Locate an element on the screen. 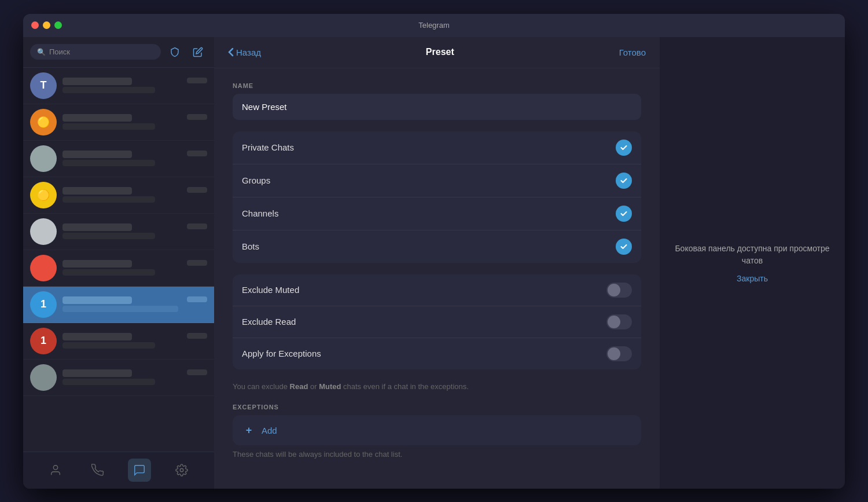 This screenshot has width=868, height=502. window-controls is located at coordinates (46, 25).